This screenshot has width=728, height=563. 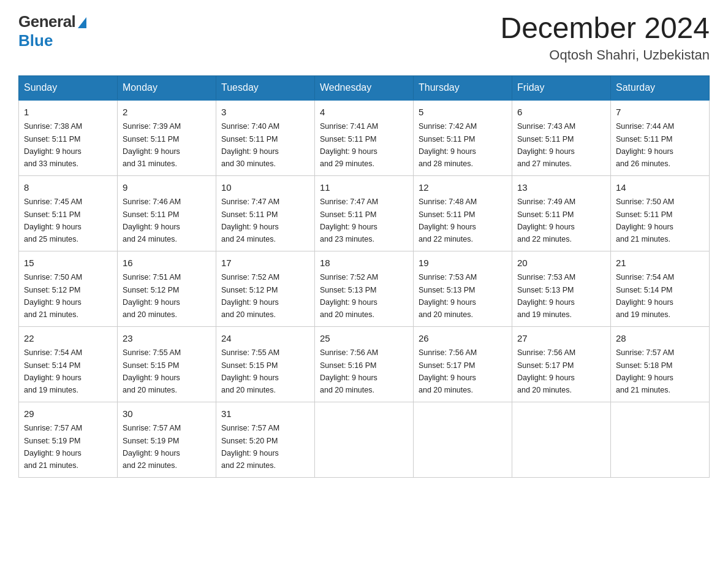 What do you see at coordinates (69, 213) in the screenshot?
I see `table-row: 8 Sunrise: 7:45 AMSunset: 5:11 PMDayligh…` at bounding box center [69, 213].